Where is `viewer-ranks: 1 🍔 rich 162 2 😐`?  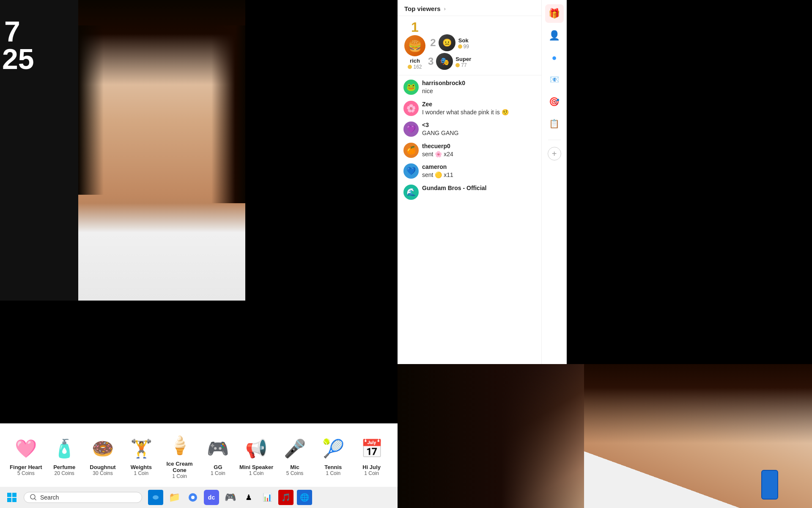 viewer-ranks: 1 🍔 rich 162 2 😐 is located at coordinates (469, 46).